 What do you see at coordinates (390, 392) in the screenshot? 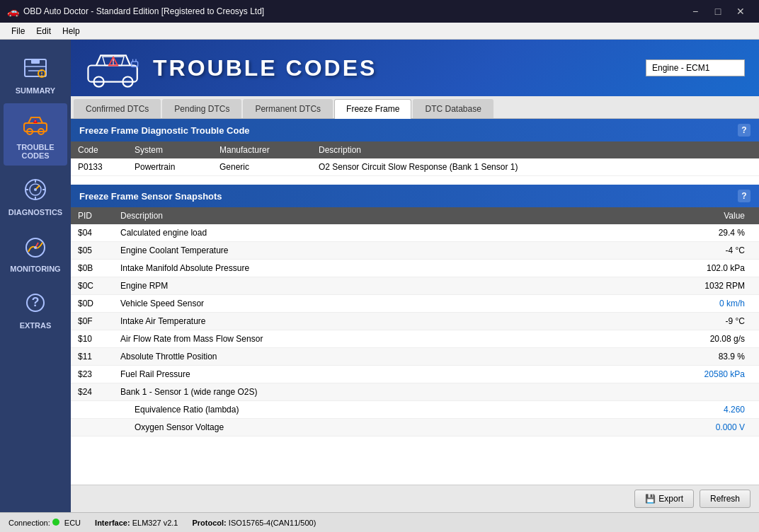
I see `sensor-description: Bank 1 - Sensor 1 (wide range O2S)` at bounding box center [390, 392].